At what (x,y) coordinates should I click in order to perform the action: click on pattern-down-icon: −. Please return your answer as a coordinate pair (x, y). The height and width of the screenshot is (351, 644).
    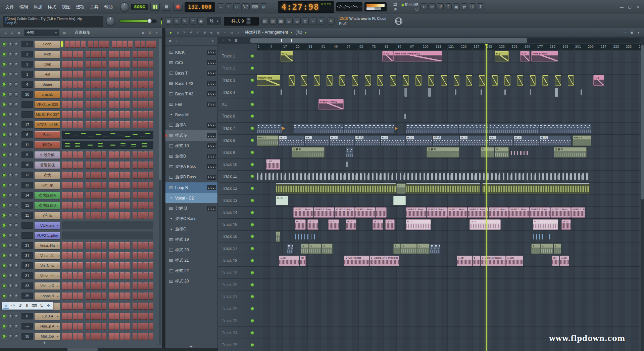
    Looking at the image, I should click on (248, 23).